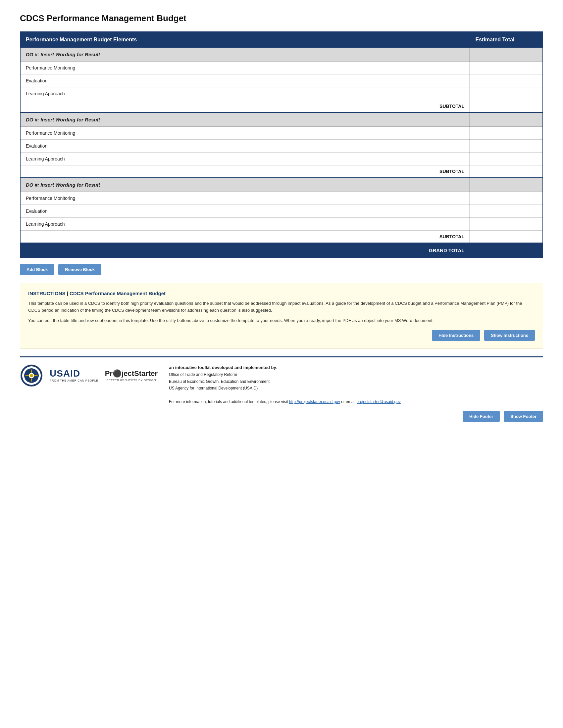 The height and width of the screenshot is (728, 563). I want to click on subtotal-label-2: SUBTOTAL, so click(245, 172).